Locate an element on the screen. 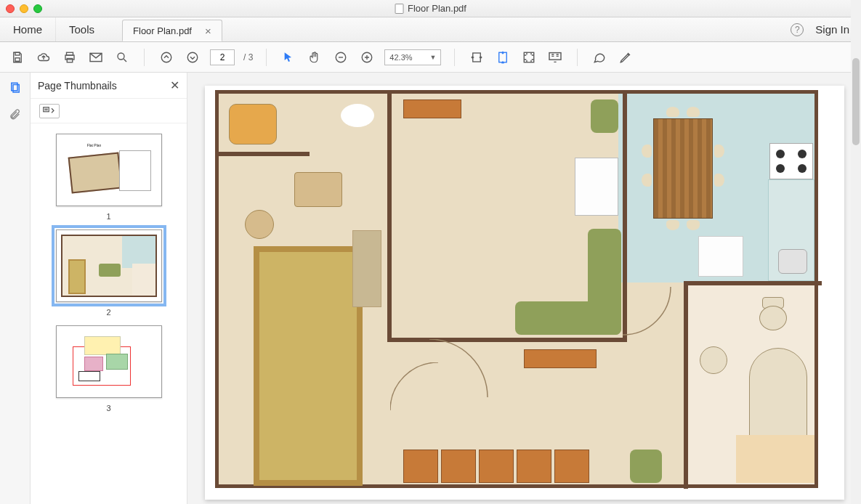 The height and width of the screenshot is (504, 861). chevron-down-icon: ▼ is located at coordinates (433, 57).